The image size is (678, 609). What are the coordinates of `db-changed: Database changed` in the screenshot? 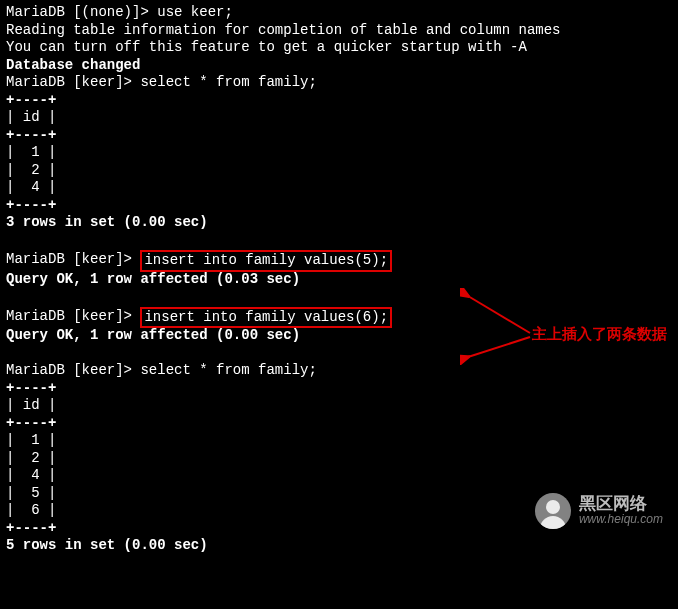 It's located at (339, 66).